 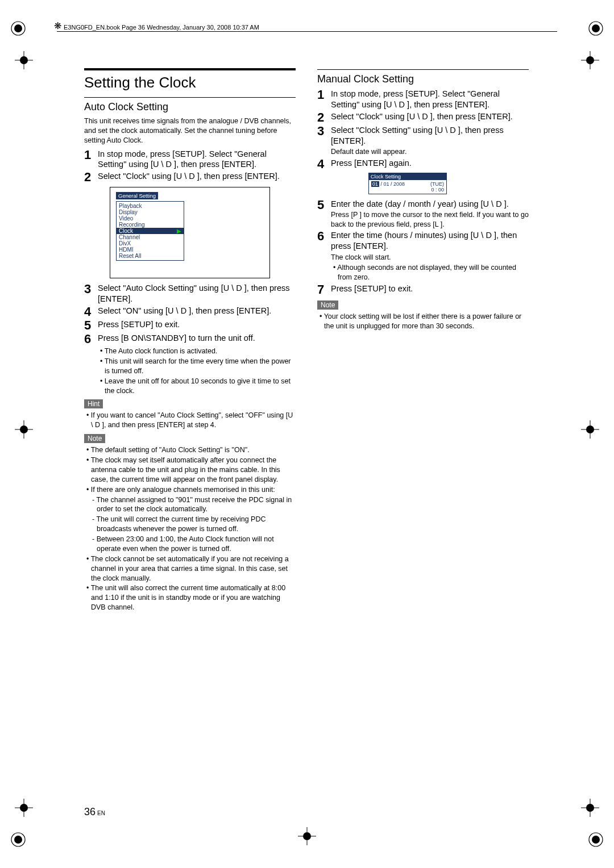 What do you see at coordinates (190, 107) in the screenshot?
I see `subsection-title-auto: Auto Clock Setting` at bounding box center [190, 107].